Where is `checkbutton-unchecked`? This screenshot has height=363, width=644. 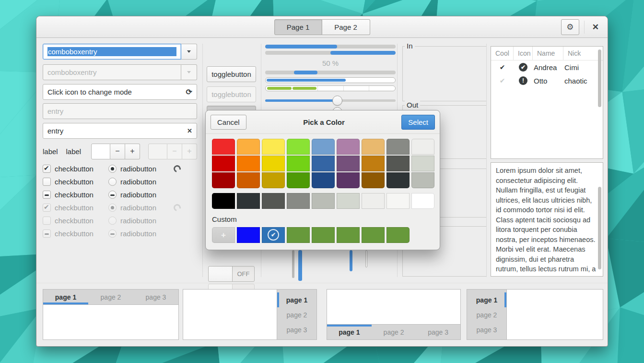
checkbutton-unchecked is located at coordinates (47, 182).